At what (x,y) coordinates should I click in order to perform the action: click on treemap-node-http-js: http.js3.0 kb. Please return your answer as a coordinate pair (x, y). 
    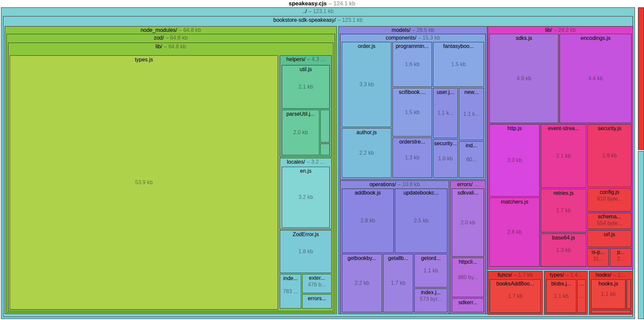
    Looking at the image, I should click on (515, 160).